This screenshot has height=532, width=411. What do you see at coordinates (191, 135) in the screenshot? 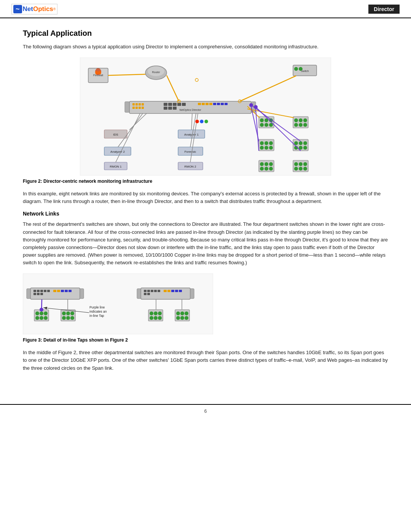
I see `svg-text: Analyzer 1` at bounding box center [191, 135].